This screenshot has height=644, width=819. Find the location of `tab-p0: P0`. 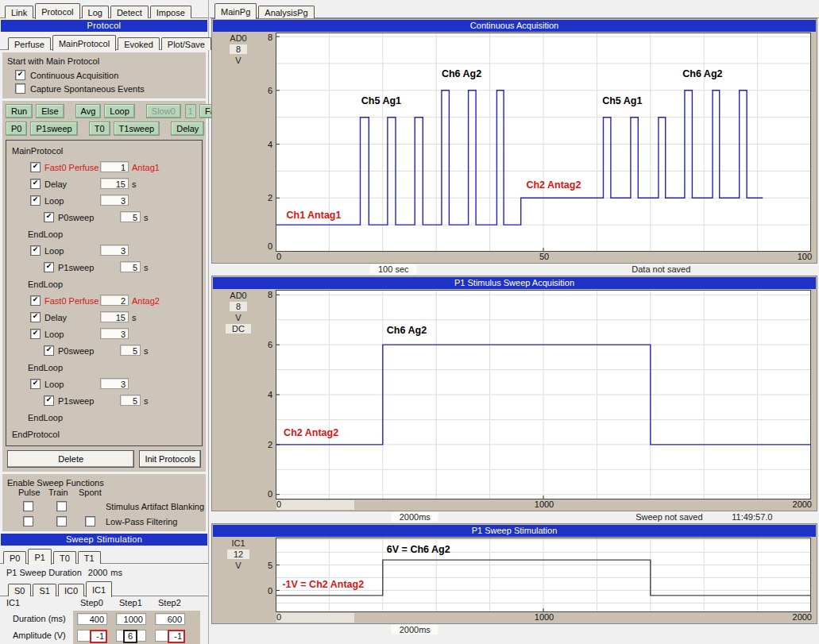

tab-p0: P0 is located at coordinates (14, 557).